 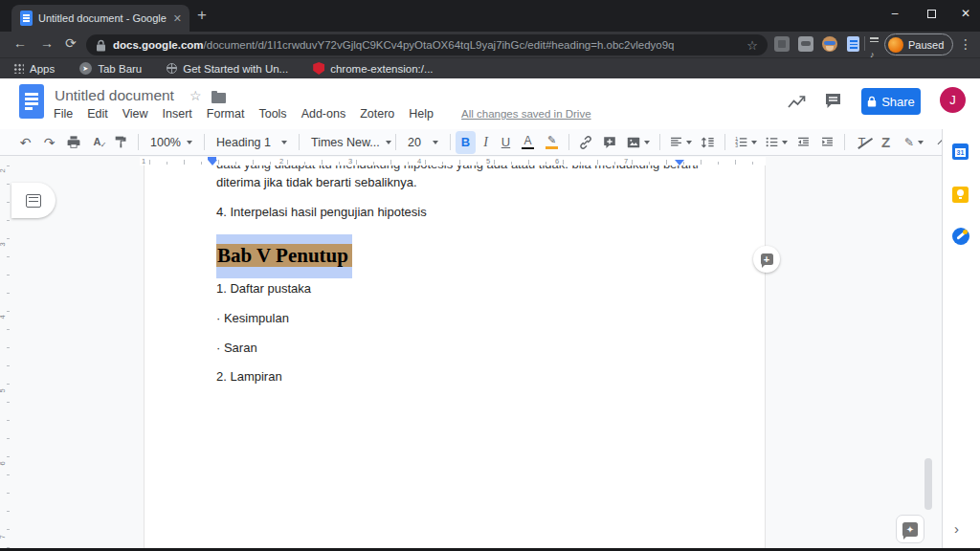 I want to click on tab-close-icon: ✕, so click(x=178, y=19).